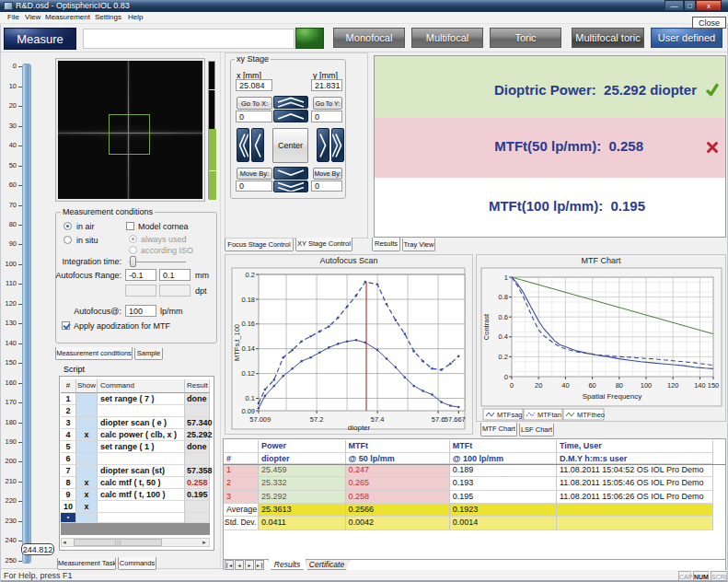 This screenshot has width=728, height=582. What do you see at coordinates (248, 374) in the screenshot?
I see `svg-text: 0.12` at bounding box center [248, 374].